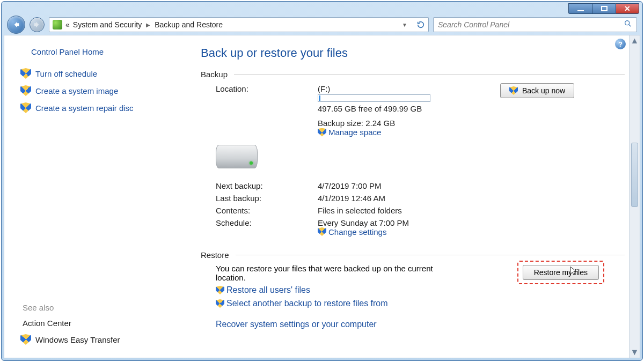  What do you see at coordinates (85, 108) in the screenshot?
I see `sidebar-link-label: Create a system repair disc` at bounding box center [85, 108].